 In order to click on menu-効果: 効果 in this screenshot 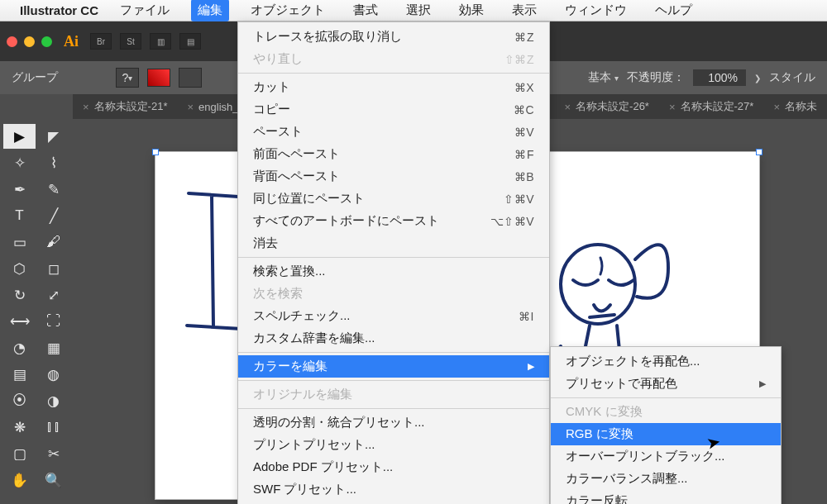, I will do `click(471, 11)`.